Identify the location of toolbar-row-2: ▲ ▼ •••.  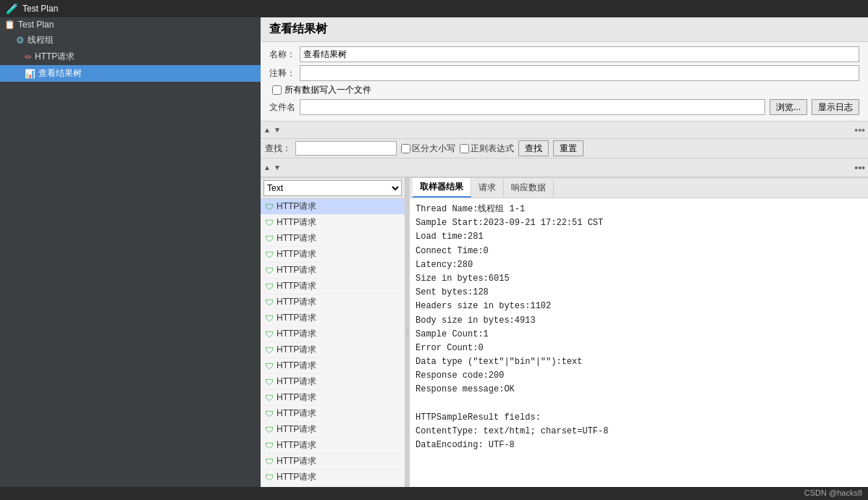
(565, 168).